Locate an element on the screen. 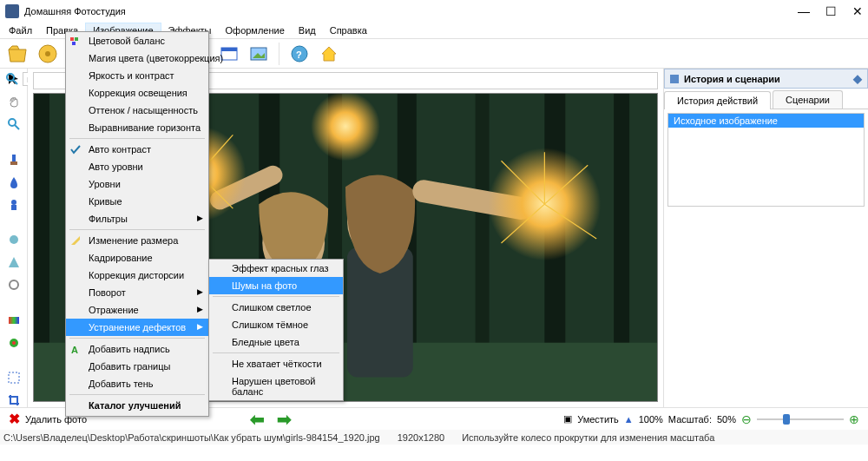 The width and height of the screenshot is (868, 461). blur-icon is located at coordinates (14, 240).